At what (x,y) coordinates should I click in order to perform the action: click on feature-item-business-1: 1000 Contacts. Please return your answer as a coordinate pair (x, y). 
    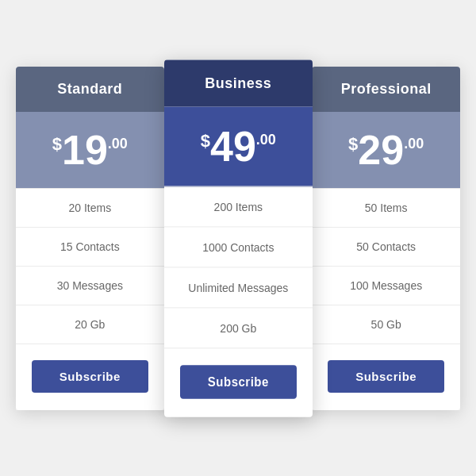
    Looking at the image, I should click on (238, 248).